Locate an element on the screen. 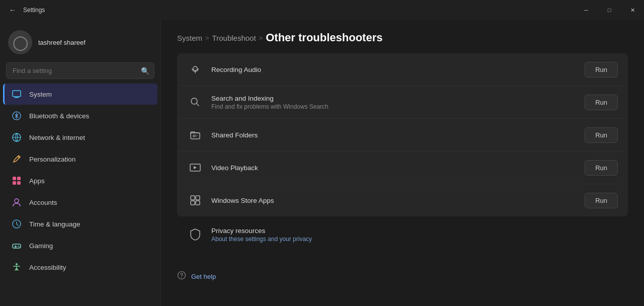 Image resolution: width=644 pixels, height=306 pixels. get-help-link: Get help is located at coordinates (203, 277).